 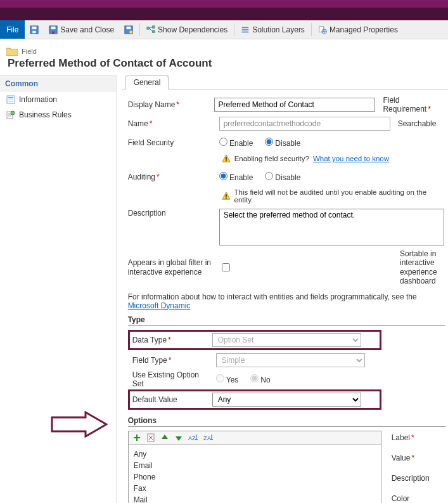 What do you see at coordinates (58, 100) in the screenshot?
I see `sidebar-item-information: Information` at bounding box center [58, 100].